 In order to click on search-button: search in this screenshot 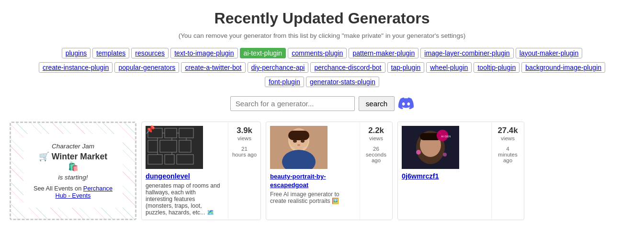, I will do `click(377, 103)`.